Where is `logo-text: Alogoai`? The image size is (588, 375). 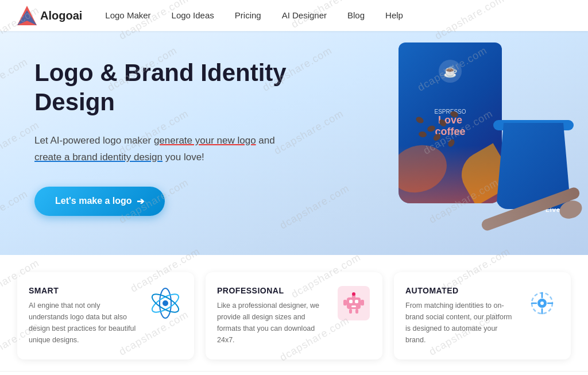 logo-text: Alogoai is located at coordinates (61, 16).